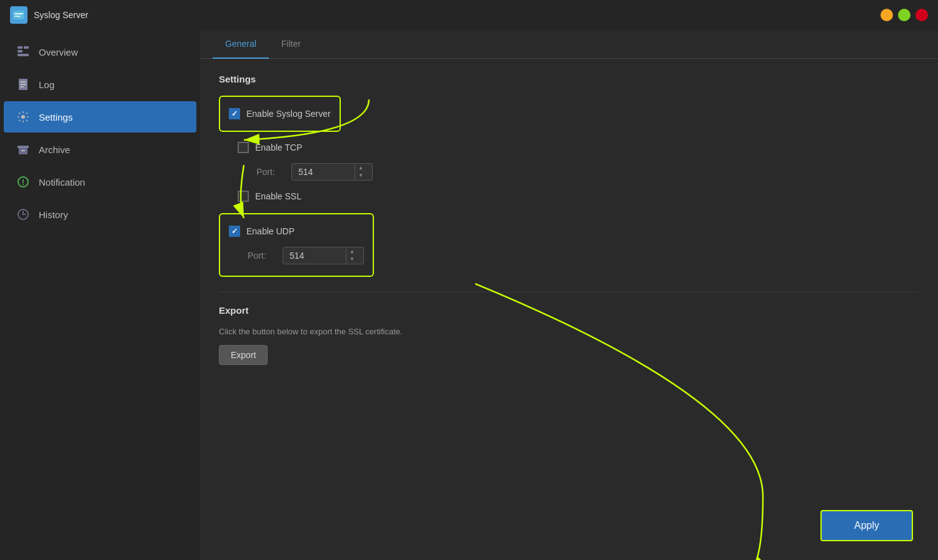 This screenshot has width=938, height=560. I want to click on apply-button-container: Apply, so click(867, 526).